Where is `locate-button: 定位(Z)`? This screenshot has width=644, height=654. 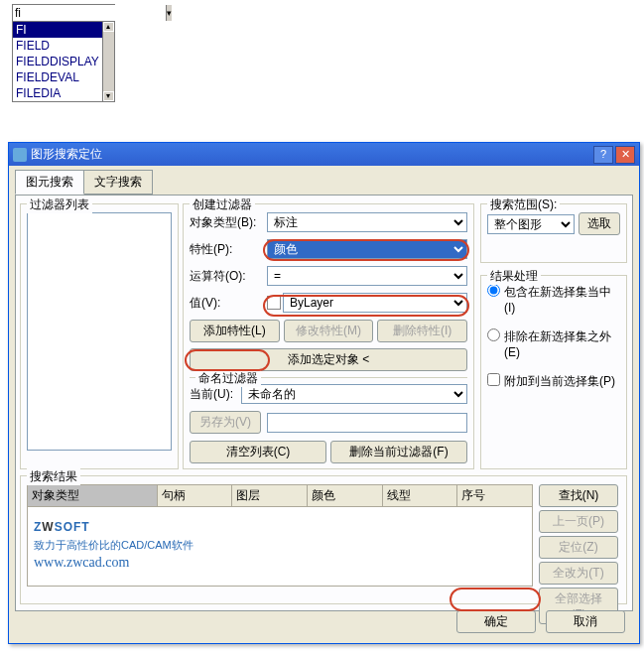 locate-button: 定位(Z) is located at coordinates (579, 548).